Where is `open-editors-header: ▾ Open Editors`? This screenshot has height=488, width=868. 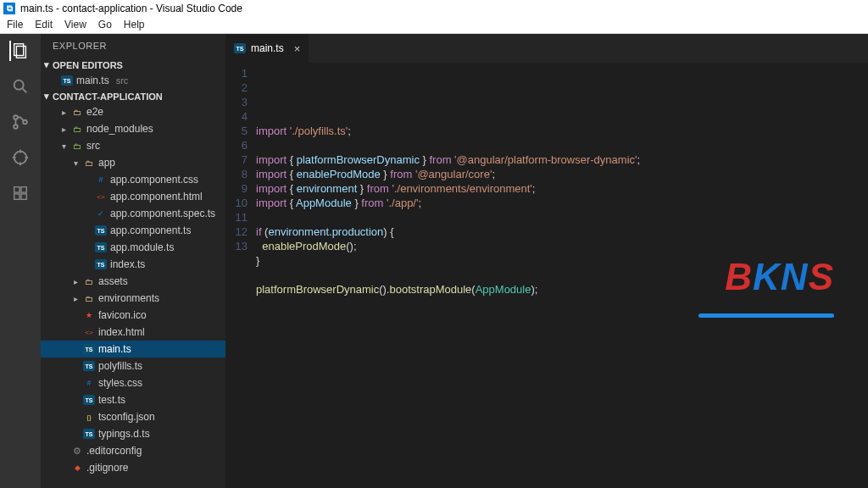
open-editors-header: ▾ Open Editors is located at coordinates (133, 64).